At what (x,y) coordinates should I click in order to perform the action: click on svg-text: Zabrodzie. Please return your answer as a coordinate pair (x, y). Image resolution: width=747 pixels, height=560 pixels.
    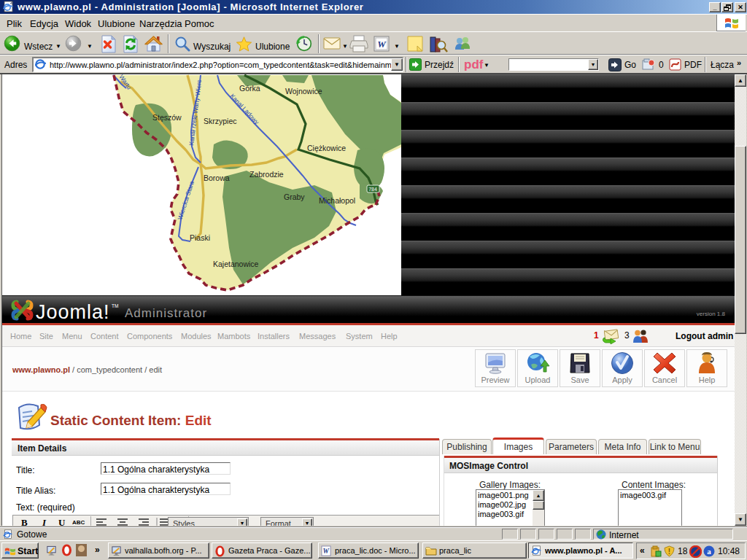
    Looking at the image, I should click on (267, 174).